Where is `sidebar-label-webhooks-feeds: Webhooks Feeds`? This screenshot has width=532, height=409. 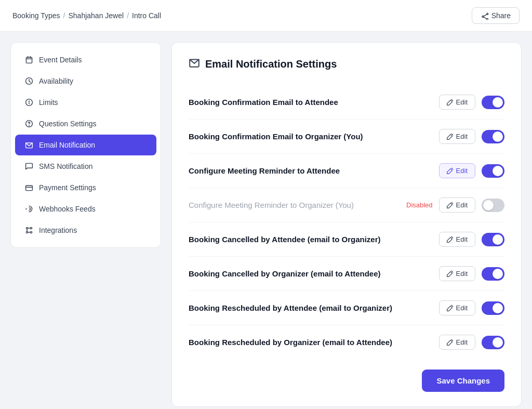
sidebar-label-webhooks-feeds: Webhooks Feeds is located at coordinates (68, 209).